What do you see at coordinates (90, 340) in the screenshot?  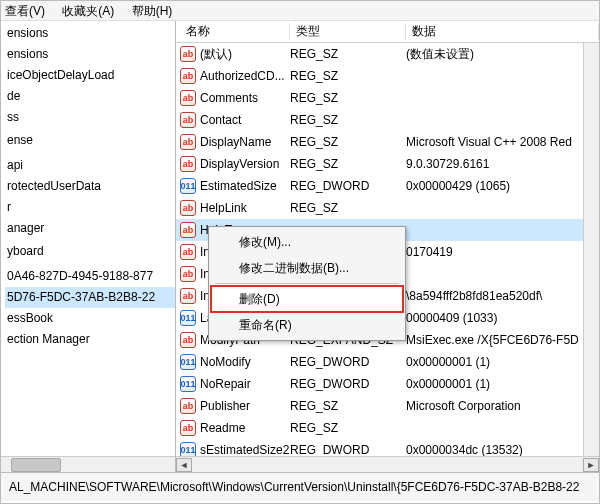 I see `tree-item: ection Manager` at bounding box center [90, 340].